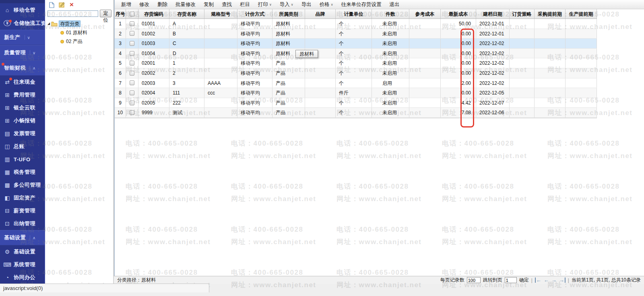  Describe the element at coordinates (120, 14) in the screenshot. I see `column-header-序号: 序号` at that location.